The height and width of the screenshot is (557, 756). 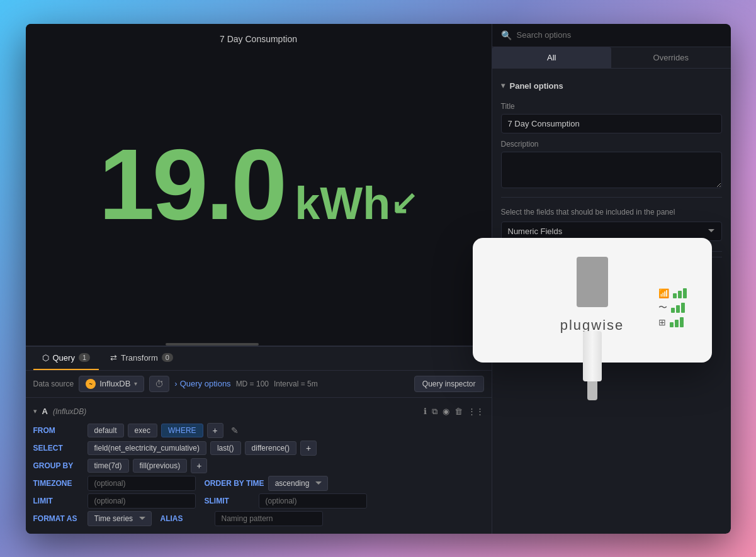 I want to click on select-difference-btn: difference(), so click(x=271, y=448).